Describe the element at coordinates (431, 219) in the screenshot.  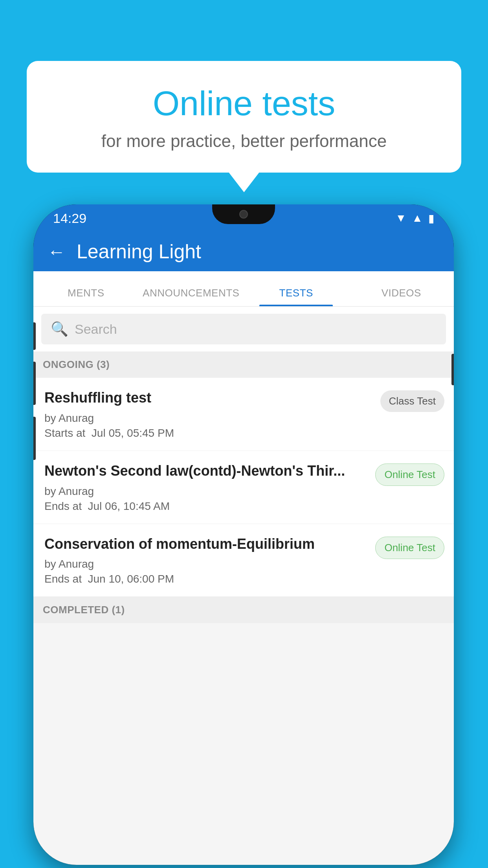
I see `battery-icon: ▮` at that location.